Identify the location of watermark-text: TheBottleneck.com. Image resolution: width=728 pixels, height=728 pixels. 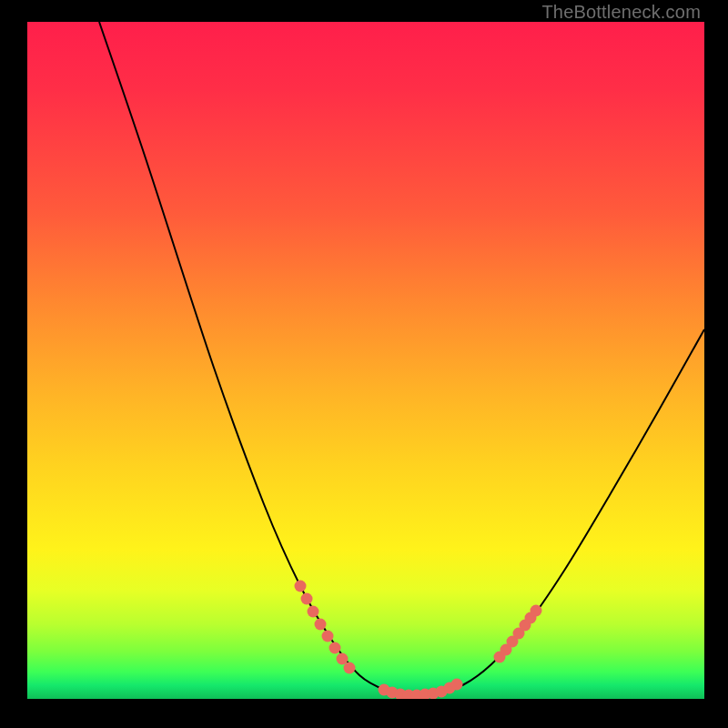
(621, 13).